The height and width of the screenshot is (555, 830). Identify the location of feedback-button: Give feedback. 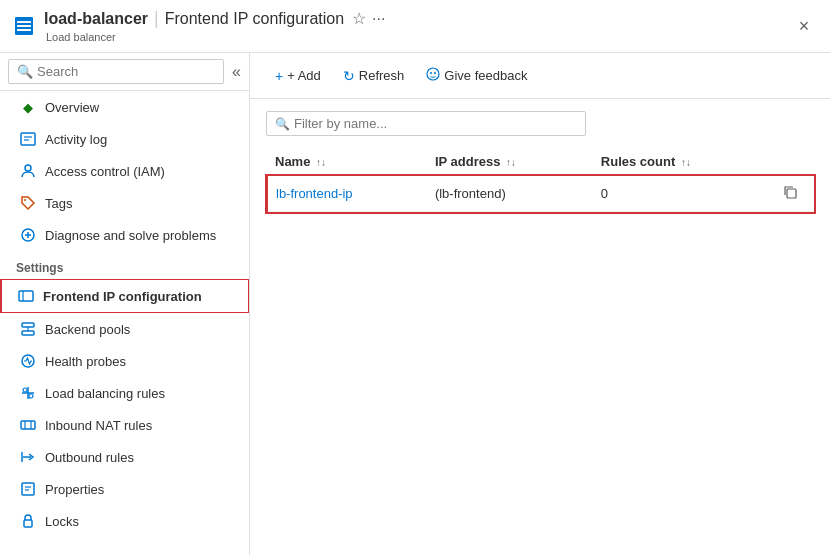
(476, 76).